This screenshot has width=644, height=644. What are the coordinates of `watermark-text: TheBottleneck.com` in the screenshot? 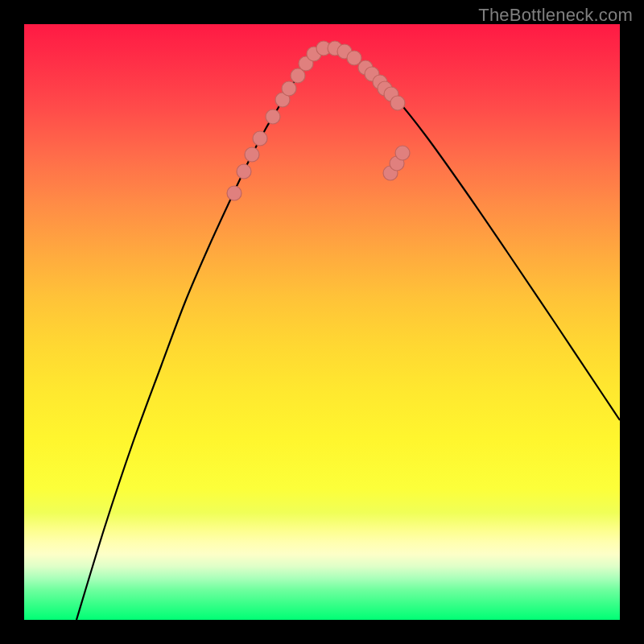 It's located at (555, 15).